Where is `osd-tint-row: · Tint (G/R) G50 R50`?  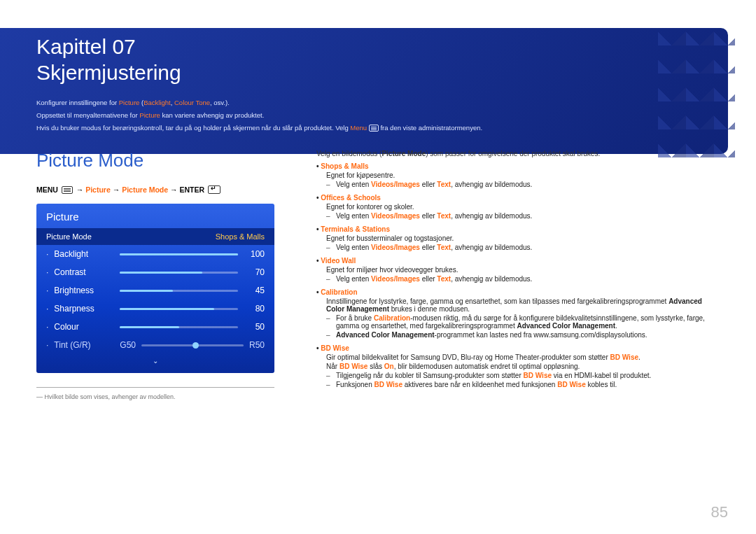 osd-tint-row: · Tint (G/R) G50 R50 is located at coordinates (155, 345).